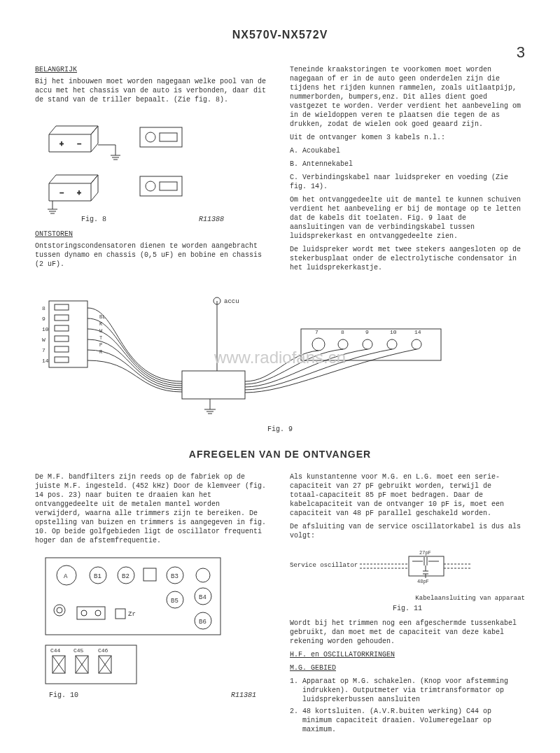 This screenshot has height=753, width=560. What do you see at coordinates (153, 234) in the screenshot?
I see `section-ontstoren: ONTSTOREN` at bounding box center [153, 234].